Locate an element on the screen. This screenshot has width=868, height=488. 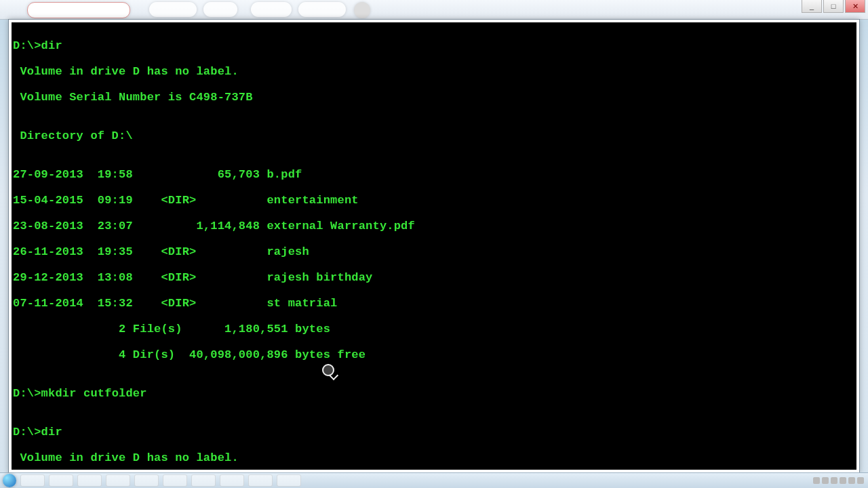
dir-summary: 4 Dir(s) 40,098,000,896 bytes free is located at coordinates (434, 355).